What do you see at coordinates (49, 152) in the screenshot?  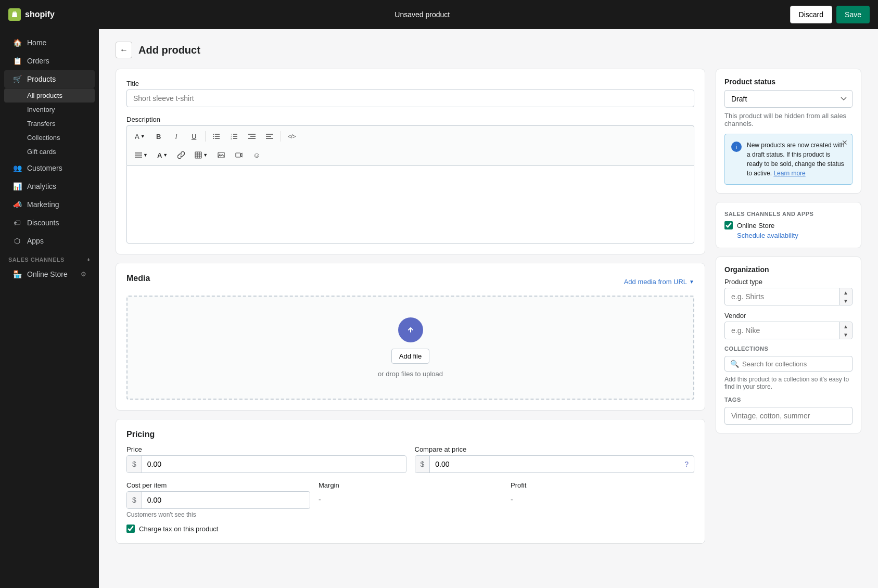 I see `sidebar-sub-gift-cards: Gift cards` at bounding box center [49, 152].